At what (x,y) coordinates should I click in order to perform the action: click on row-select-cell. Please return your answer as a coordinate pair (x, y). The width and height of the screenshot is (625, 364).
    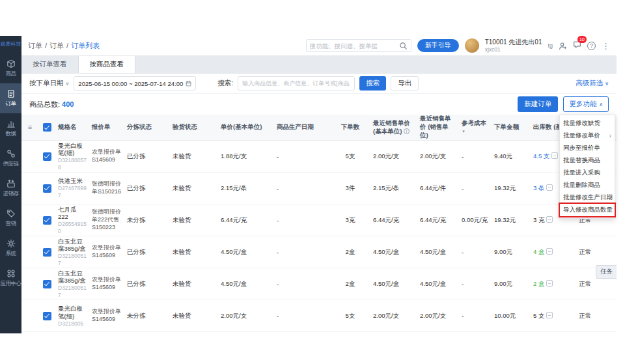
    Looking at the image, I should click on (47, 220).